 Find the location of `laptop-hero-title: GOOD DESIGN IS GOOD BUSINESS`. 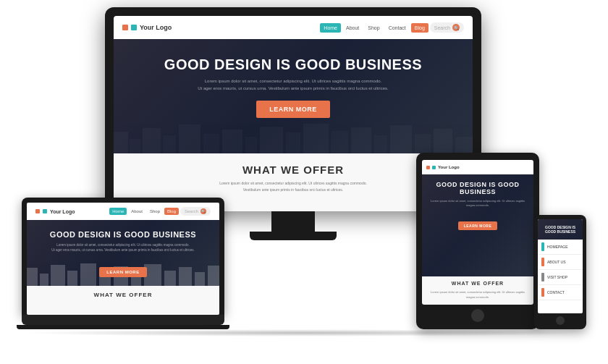

laptop-hero-title: GOOD DESIGN IS GOOD BUSINESS is located at coordinates (123, 234).